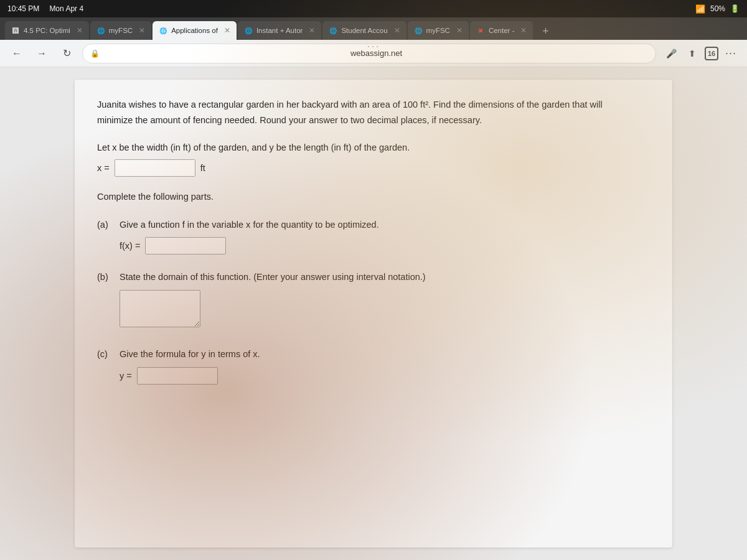 The width and height of the screenshot is (747, 560). What do you see at coordinates (502, 30) in the screenshot?
I see `tab-center: ✖ Center - ✕` at bounding box center [502, 30].